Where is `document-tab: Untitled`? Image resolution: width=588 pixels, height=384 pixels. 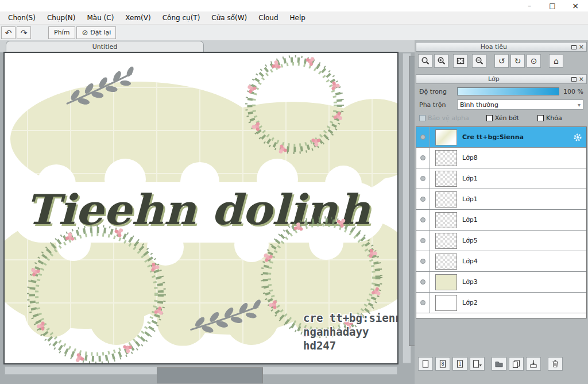 document-tab: Untitled is located at coordinates (105, 47).